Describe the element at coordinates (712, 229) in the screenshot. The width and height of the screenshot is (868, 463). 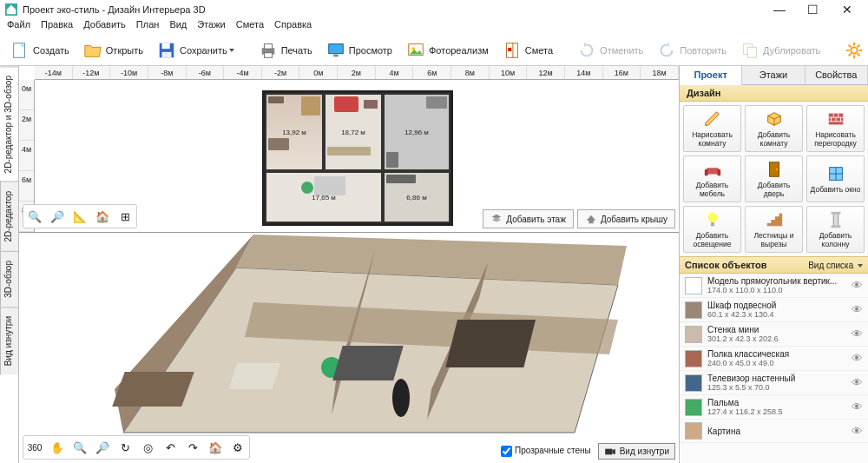
I see `add-lighting-button: Добавить освещение` at that location.